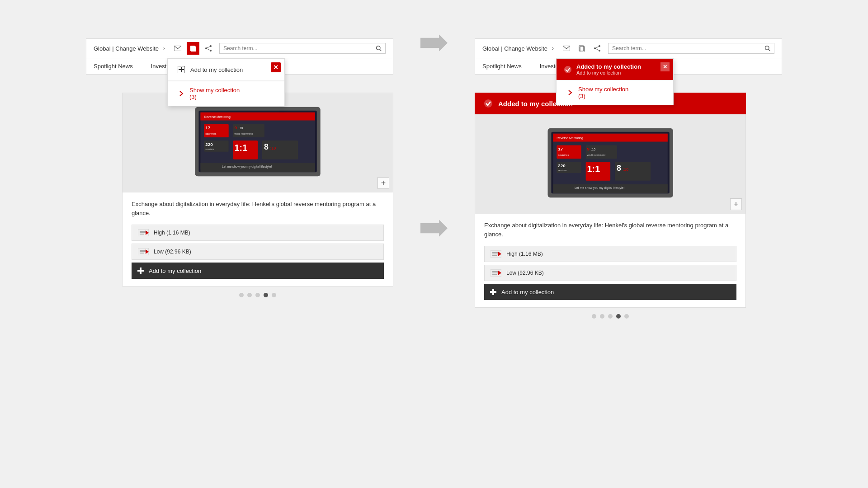 The width and height of the screenshot is (868, 488). Describe the element at coordinates (610, 292) in the screenshot. I see `add-to-collection-btn-after: Add to my collection` at that location.